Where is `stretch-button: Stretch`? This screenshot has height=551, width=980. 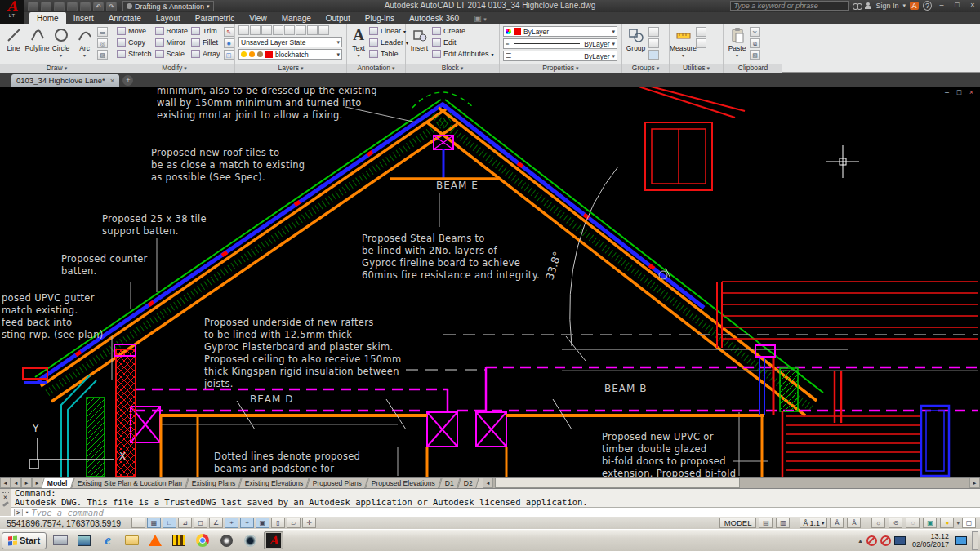 stretch-button: Stretch is located at coordinates (134, 54).